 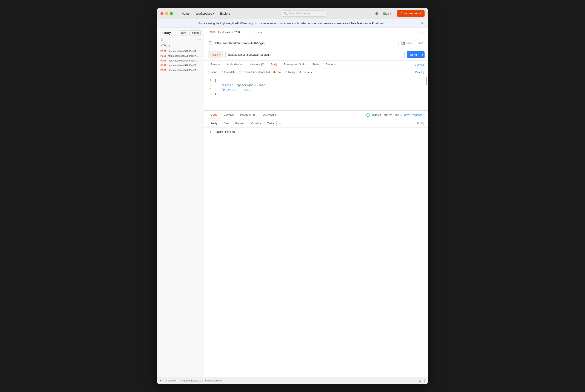 What do you see at coordinates (416, 54) in the screenshot?
I see `send-group: Send ▾` at bounding box center [416, 54].